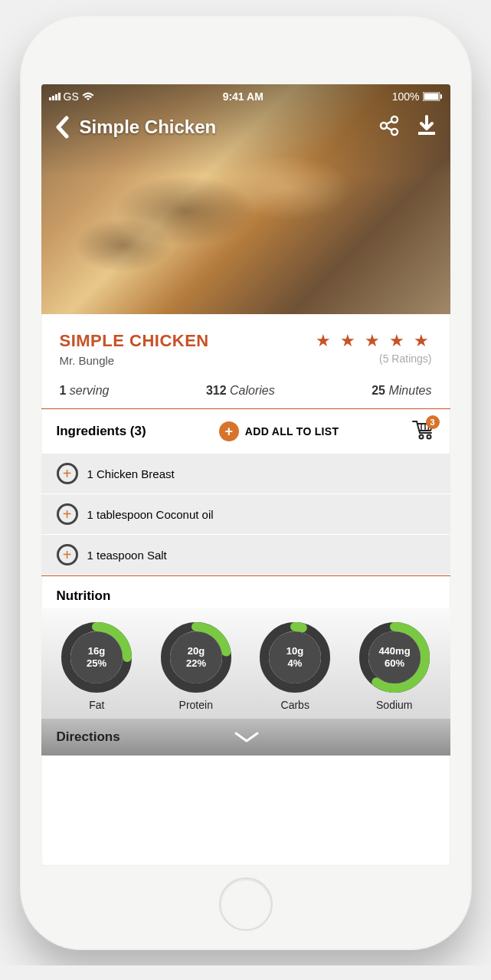 This screenshot has width=491, height=980. Describe the element at coordinates (296, 664) in the screenshot. I see `svg-text: 4%` at that location.